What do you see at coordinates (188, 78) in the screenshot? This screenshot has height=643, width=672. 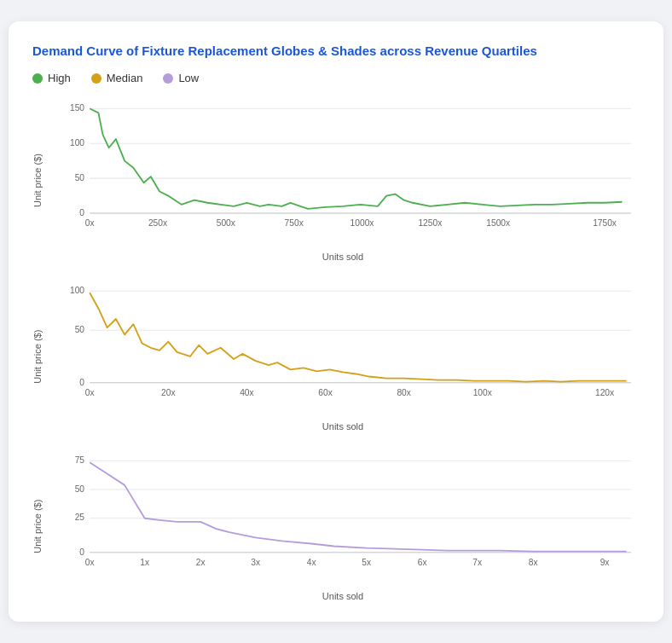 I see `legend-label-low: Low` at bounding box center [188, 78].